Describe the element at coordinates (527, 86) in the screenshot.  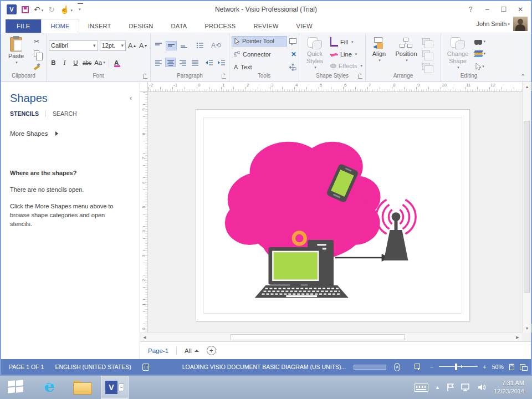
I see `scroll-up-icon: ▲` at that location.